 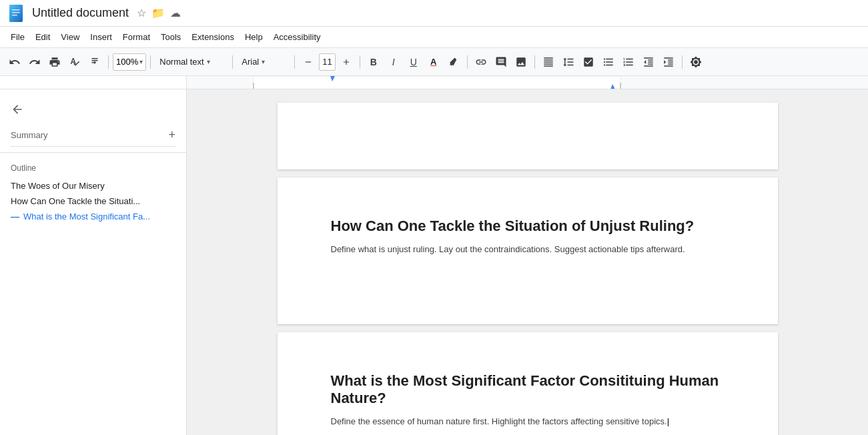 What do you see at coordinates (528, 390) in the screenshot?
I see `heading-3: What is the Most Significant Factor Cons…` at bounding box center [528, 390].